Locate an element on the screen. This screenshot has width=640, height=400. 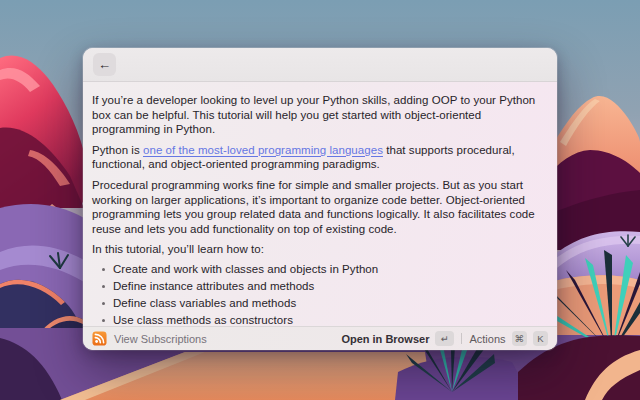
list-item-text: Use class methods as constructors is located at coordinates (203, 320).